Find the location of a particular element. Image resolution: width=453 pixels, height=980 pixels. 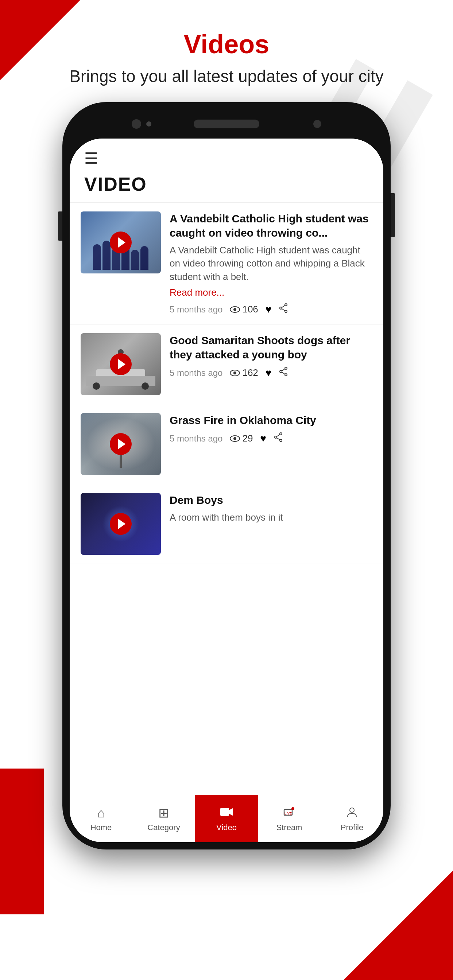

video-meta: 5 months ago 29 ♥ is located at coordinates (271, 438).